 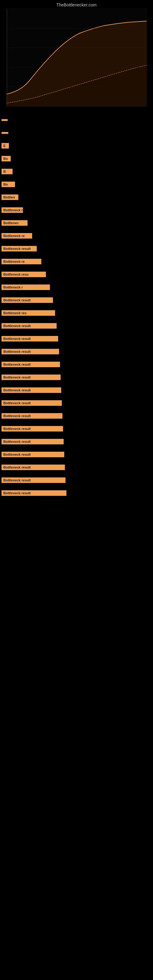 I want to click on result-bar: E, so click(x=5, y=146).